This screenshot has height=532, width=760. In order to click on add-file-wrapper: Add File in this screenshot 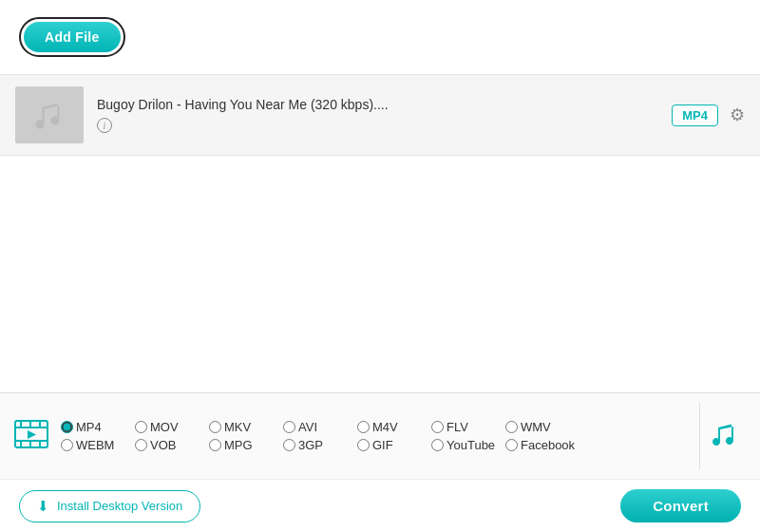, I will do `click(72, 37)`.